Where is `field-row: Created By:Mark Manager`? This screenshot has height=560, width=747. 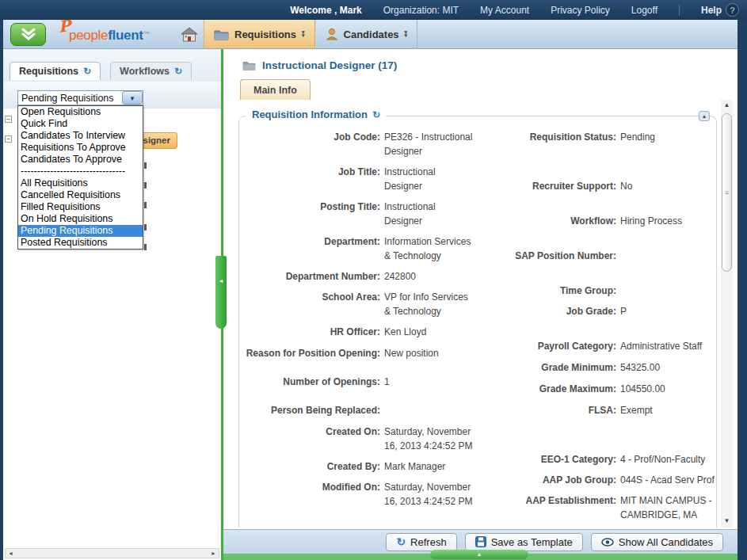 field-row: Created By:Mark Manager is located at coordinates (359, 467).